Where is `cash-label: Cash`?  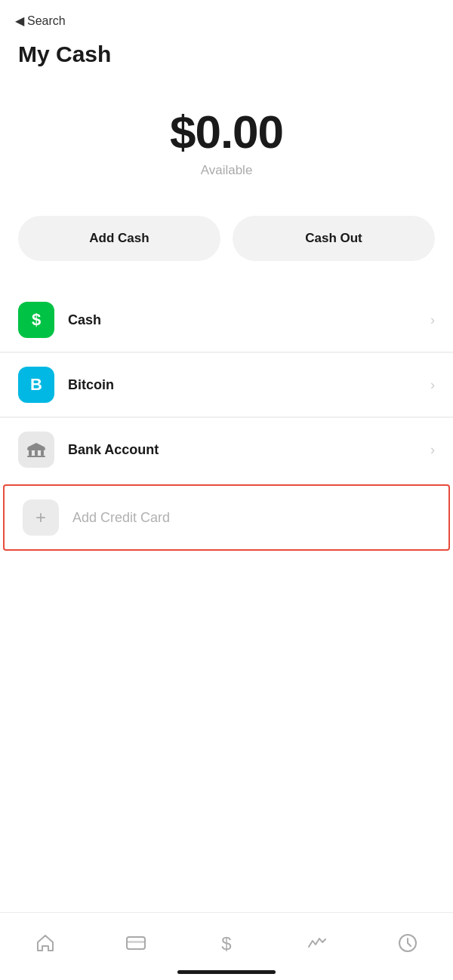
cash-label: Cash is located at coordinates (249, 320).